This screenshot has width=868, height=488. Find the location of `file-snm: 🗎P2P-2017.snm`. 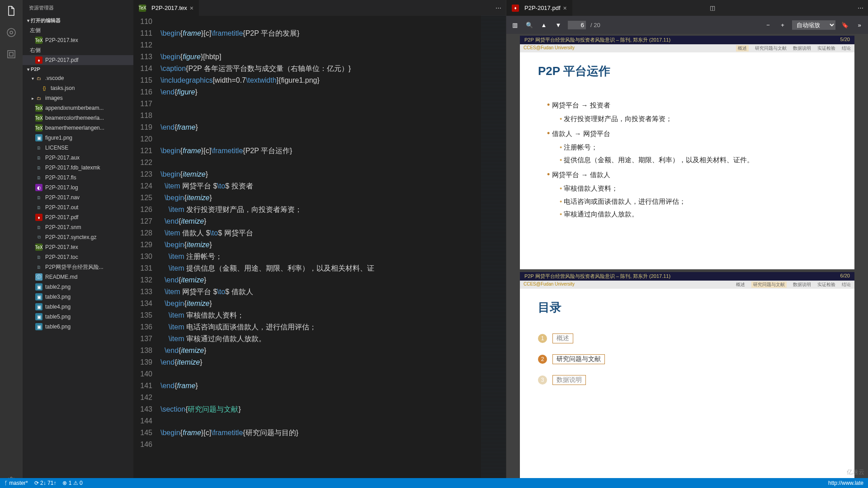

file-snm: 🗎P2P-2017.snm is located at coordinates (78, 227).